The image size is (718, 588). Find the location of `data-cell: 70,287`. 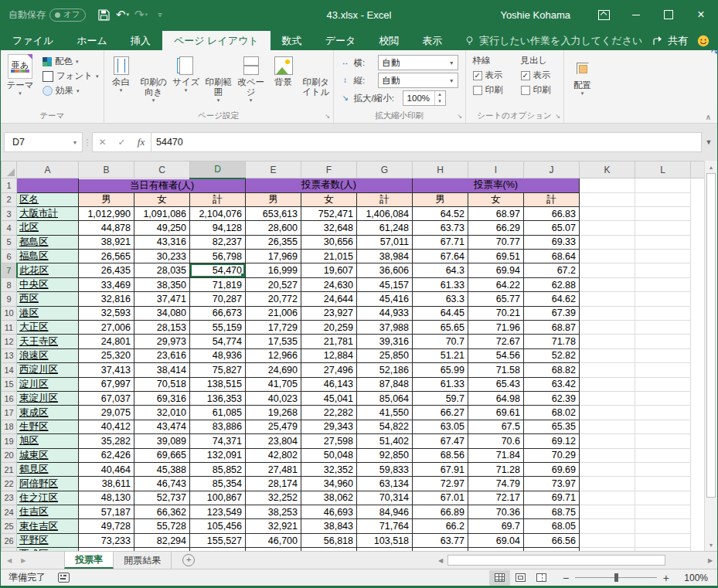

data-cell: 70,287 is located at coordinates (218, 299).